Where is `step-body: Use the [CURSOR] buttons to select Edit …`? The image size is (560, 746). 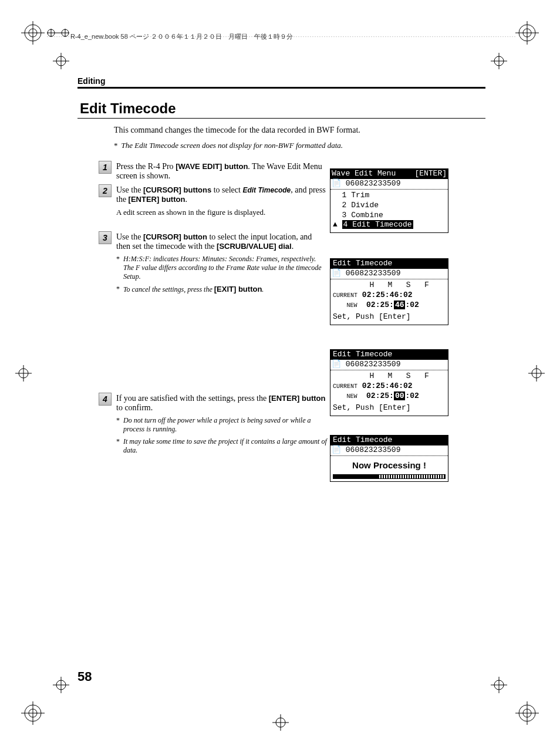
step-body: Use the [CURSOR] buttons to select Edit … is located at coordinates (222, 201).